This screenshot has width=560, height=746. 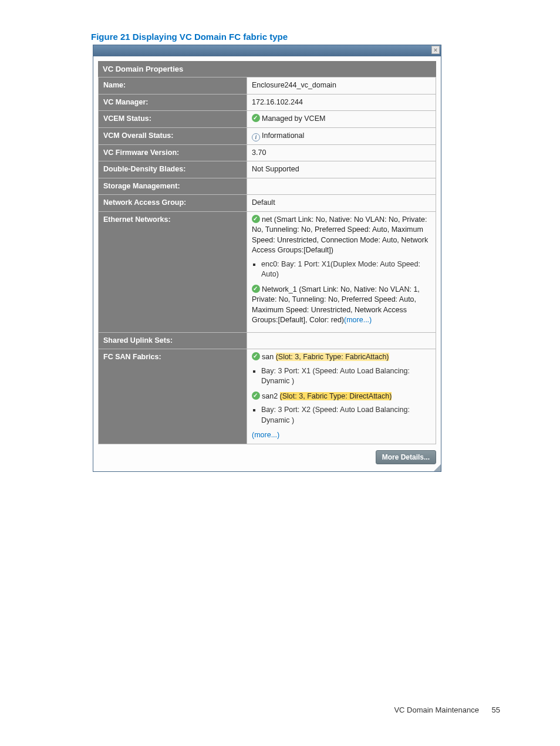 What do you see at coordinates (346, 416) in the screenshot?
I see `fc-san2-port: Bay: 3 Port: X2 (Speed: Auto Load Balanc…` at bounding box center [346, 416].